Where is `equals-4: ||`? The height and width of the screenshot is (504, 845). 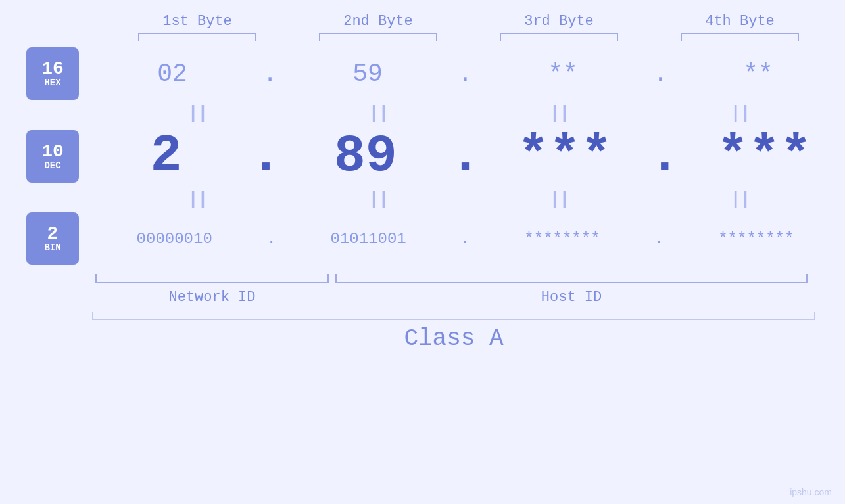 equals-4: || is located at coordinates (740, 113).